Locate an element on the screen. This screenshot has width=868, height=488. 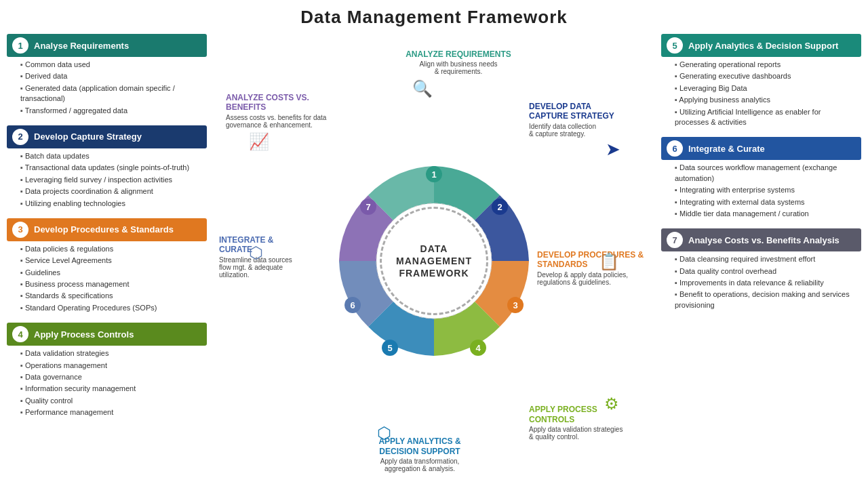
left-header-1: 1 Analyse Requirements is located at coordinates (107, 45).